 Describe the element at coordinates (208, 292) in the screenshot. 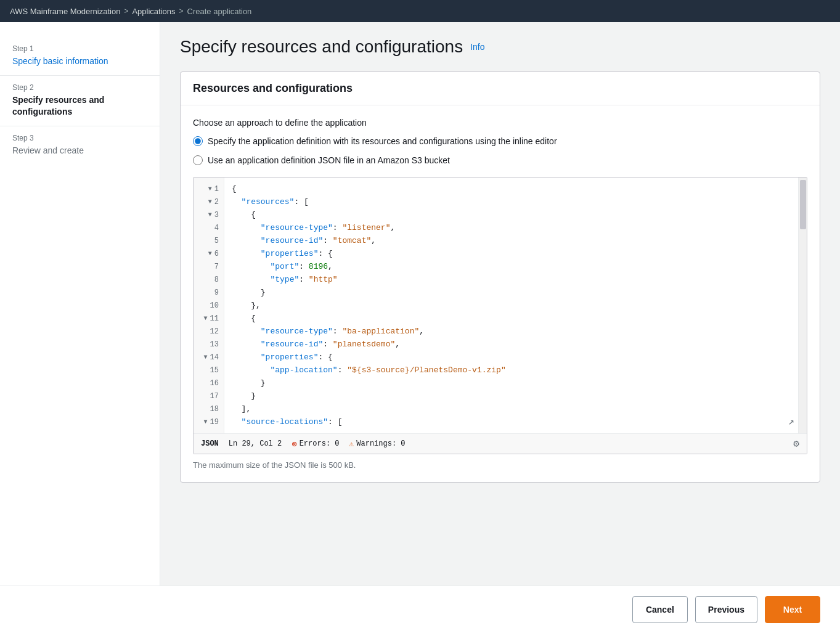

I see `ln-9: 9` at that location.